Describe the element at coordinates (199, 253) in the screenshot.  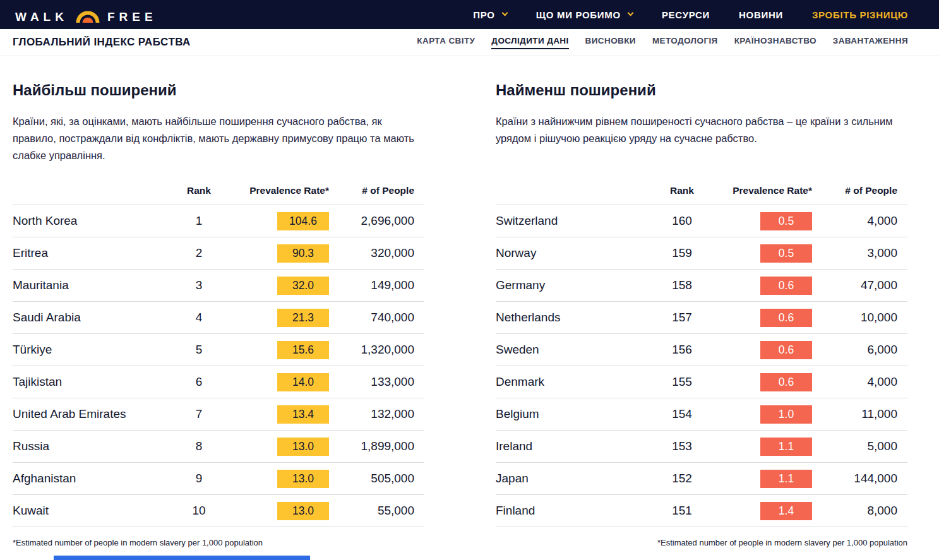
I see `rank-value: 2` at that location.